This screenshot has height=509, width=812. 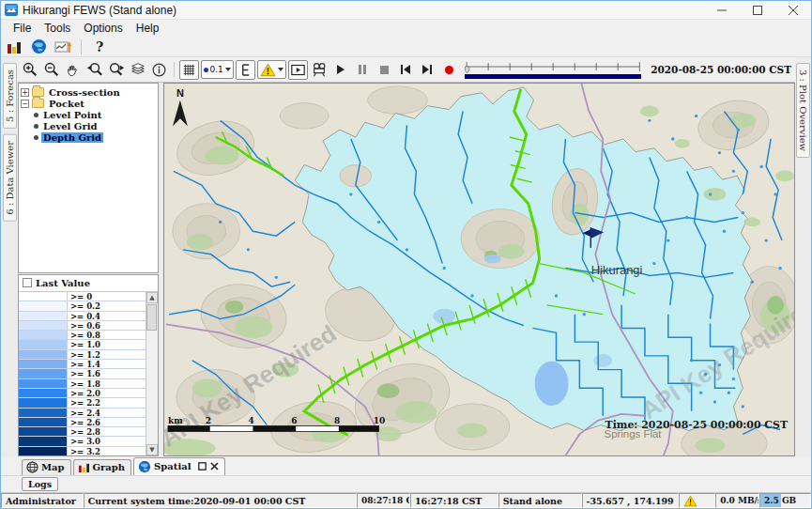 What do you see at coordinates (23, 28) in the screenshot?
I see `menu-file: File` at bounding box center [23, 28].